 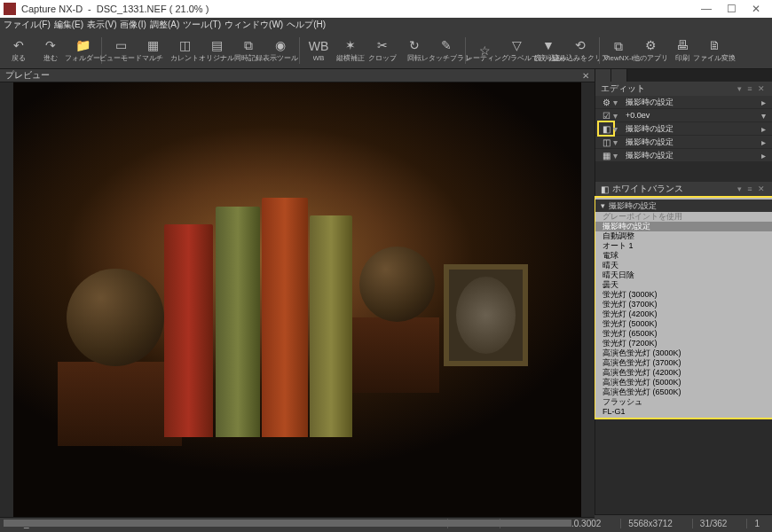 I want to click on app-icon, so click(x=10, y=9).